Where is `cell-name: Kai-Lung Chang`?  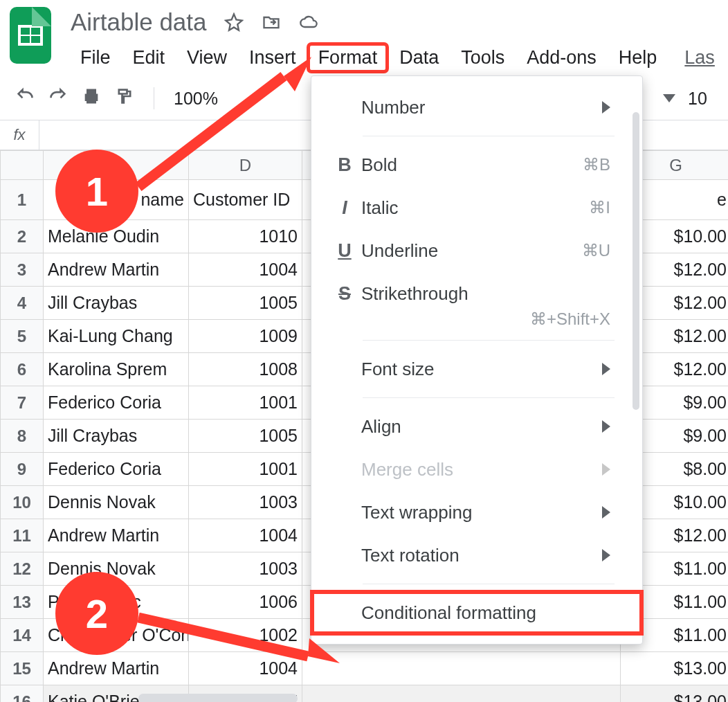 cell-name: Kai-Lung Chang is located at coordinates (116, 336).